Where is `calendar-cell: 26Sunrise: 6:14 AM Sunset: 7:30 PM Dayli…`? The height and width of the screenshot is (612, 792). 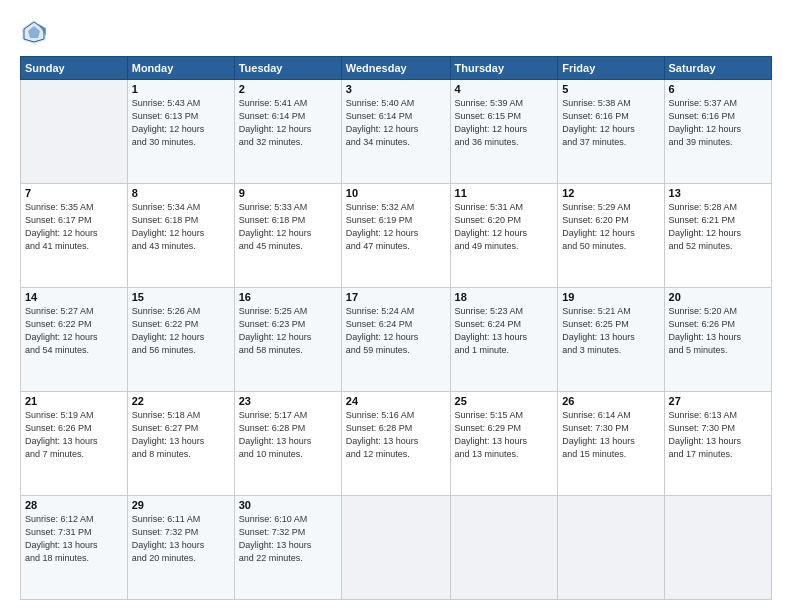
calendar-cell: 26Sunrise: 6:14 AM Sunset: 7:30 PM Dayli… is located at coordinates (611, 444).